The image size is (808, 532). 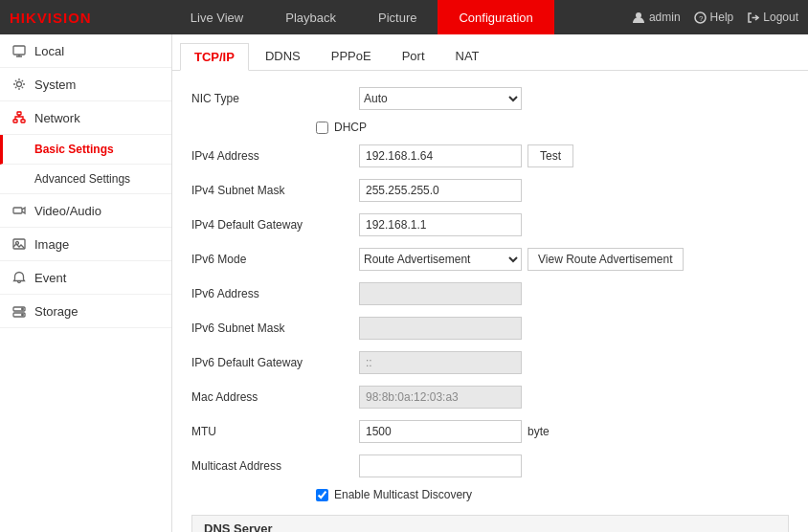 What do you see at coordinates (57, 119) in the screenshot?
I see `sidebar-label-network: Network` at bounding box center [57, 119].